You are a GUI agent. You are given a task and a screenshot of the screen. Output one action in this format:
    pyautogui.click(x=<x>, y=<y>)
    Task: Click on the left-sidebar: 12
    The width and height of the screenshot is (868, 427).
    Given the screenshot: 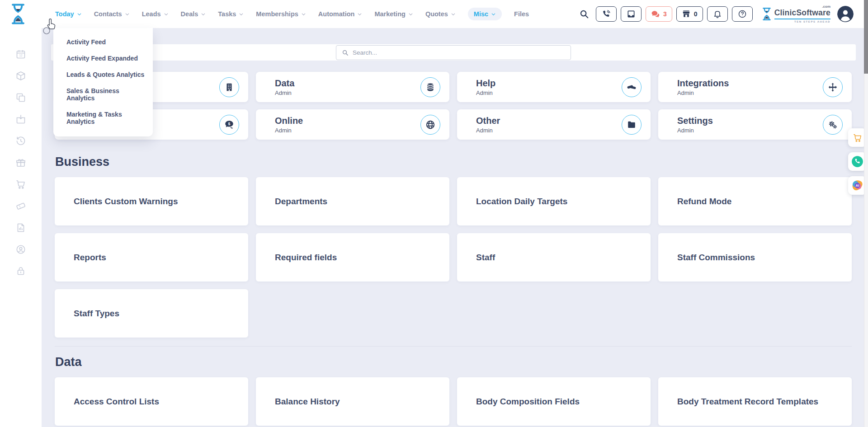 What is the action you would take?
    pyautogui.click(x=21, y=228)
    